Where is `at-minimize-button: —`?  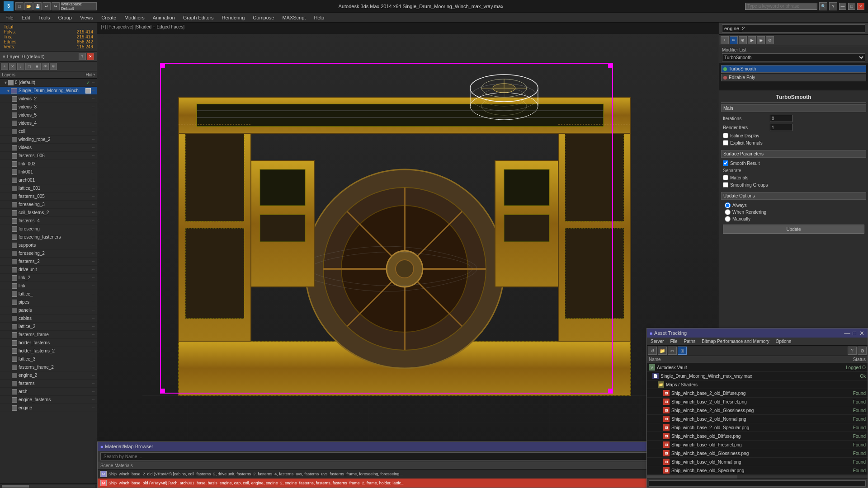 at-minimize-button: — is located at coordinates (847, 333).